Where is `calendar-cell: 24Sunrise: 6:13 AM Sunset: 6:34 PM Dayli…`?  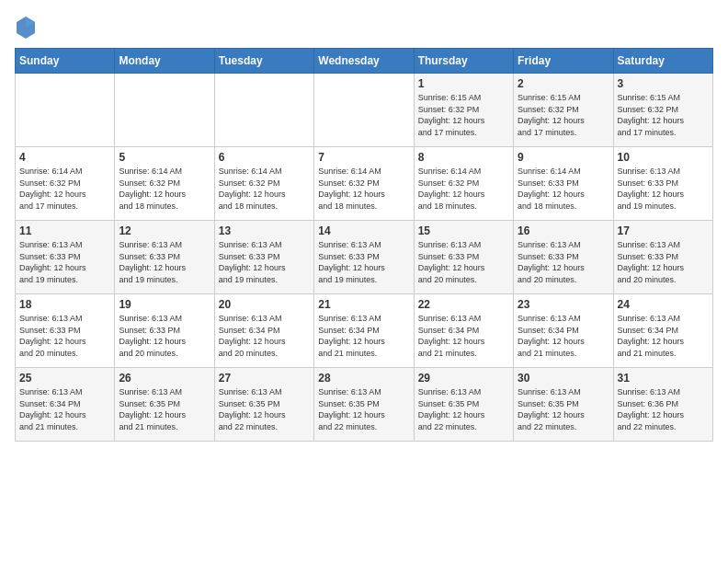 calendar-cell: 24Sunrise: 6:13 AM Sunset: 6:34 PM Dayli… is located at coordinates (663, 331).